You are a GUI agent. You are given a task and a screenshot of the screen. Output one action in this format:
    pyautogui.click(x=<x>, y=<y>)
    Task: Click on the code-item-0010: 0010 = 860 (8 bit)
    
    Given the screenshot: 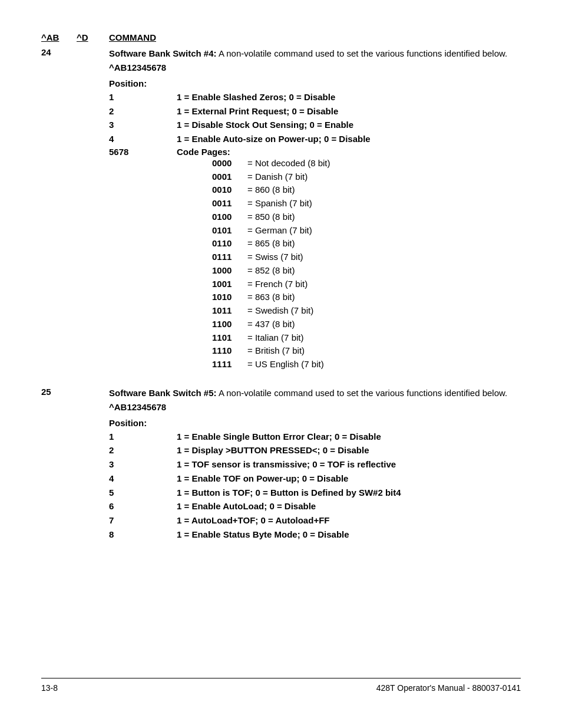 What is the action you would take?
    pyautogui.click(x=349, y=190)
    